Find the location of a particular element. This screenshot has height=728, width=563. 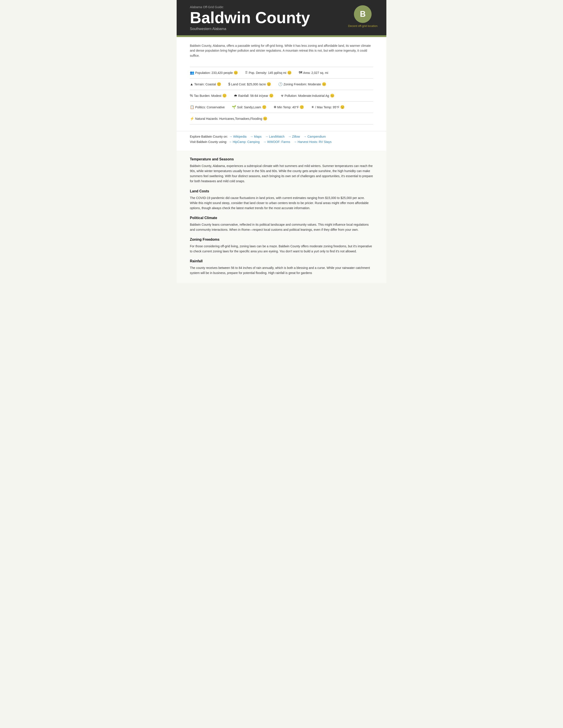

land-cost-emoji: 😟 is located at coordinates (269, 84).